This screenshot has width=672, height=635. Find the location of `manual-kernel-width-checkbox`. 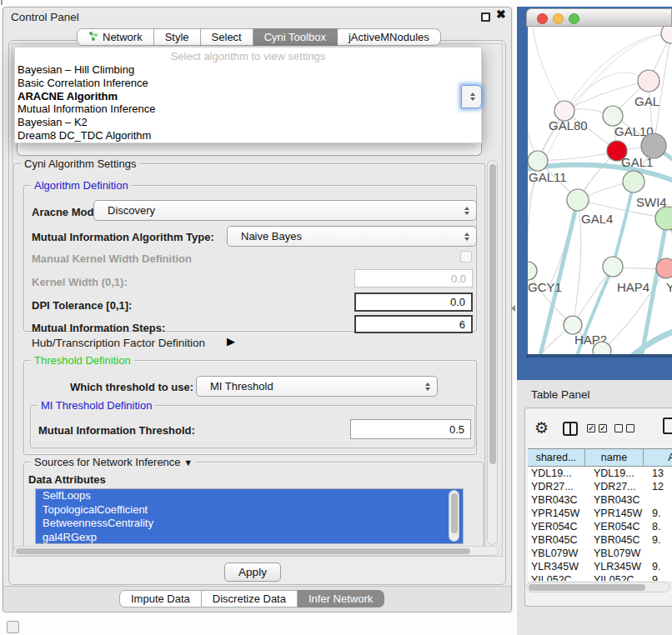

manual-kernel-width-checkbox is located at coordinates (466, 257).